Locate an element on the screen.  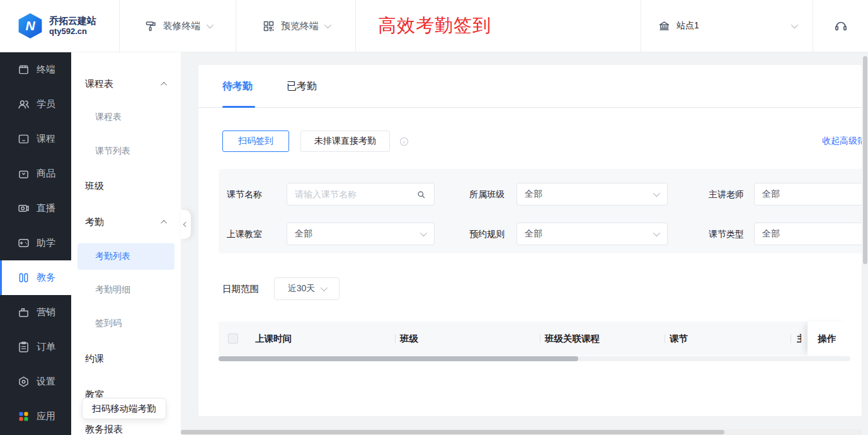
primary-sidebar: 终端 学员 课程 商品 直播 助学 教务 营销 订单 设置 应用 is located at coordinates (35, 243).